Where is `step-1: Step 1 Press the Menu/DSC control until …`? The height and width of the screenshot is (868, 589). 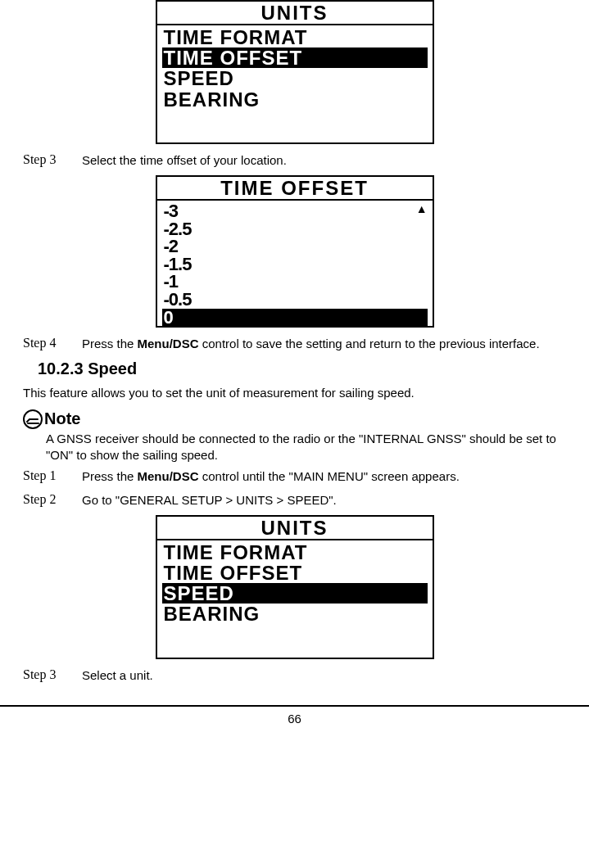 step-1: Step 1 Press the Menu/DSC control until … is located at coordinates (295, 477).